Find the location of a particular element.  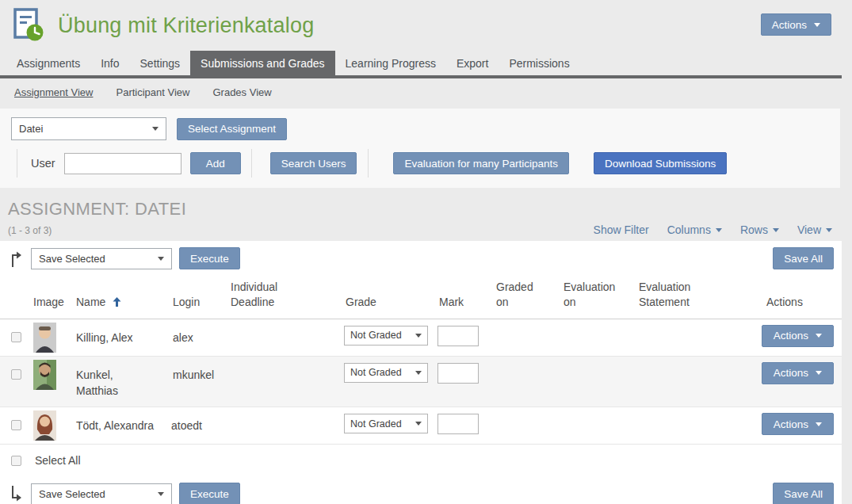

column-checkbox is located at coordinates (16, 314).